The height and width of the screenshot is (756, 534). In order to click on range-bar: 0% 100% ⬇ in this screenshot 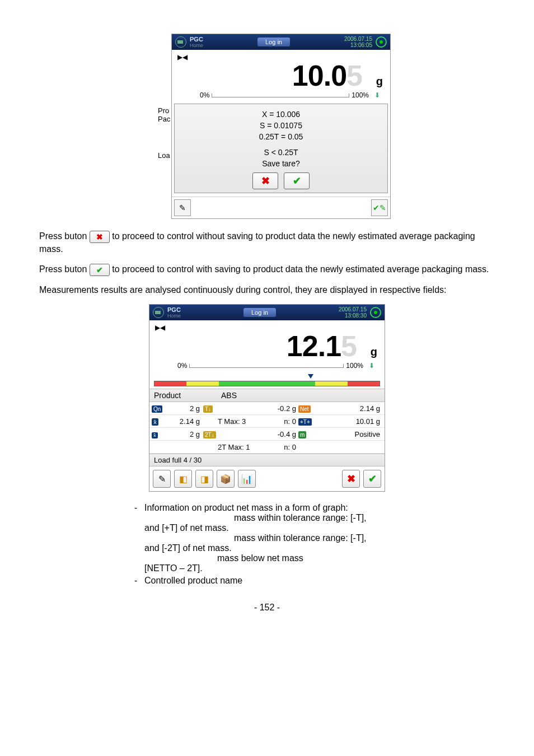, I will do `click(281, 96)`.